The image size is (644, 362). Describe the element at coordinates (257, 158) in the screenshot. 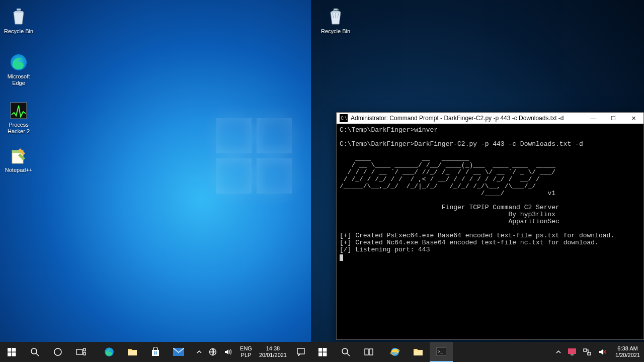

I see `wallpaper-windows-logo` at that location.